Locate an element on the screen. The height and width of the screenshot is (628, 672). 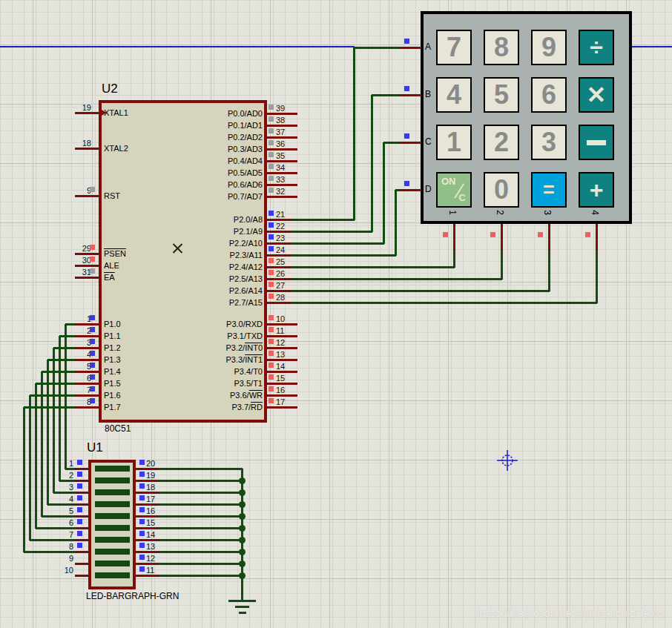
keypad-button-6: 6 is located at coordinates (549, 95).